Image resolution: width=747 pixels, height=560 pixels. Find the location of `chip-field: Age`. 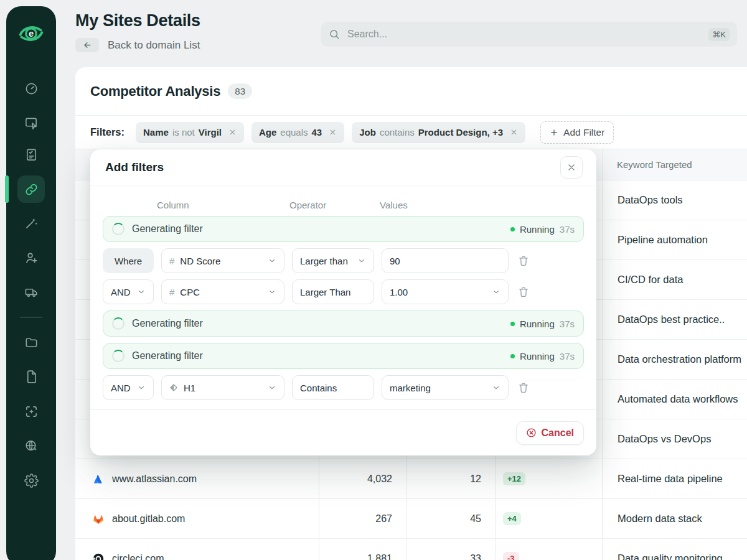

chip-field: Age is located at coordinates (268, 132).